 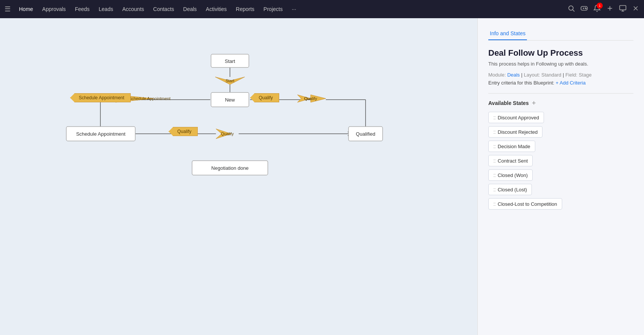 I want to click on layout-label: Layout:, so click(x=532, y=75).